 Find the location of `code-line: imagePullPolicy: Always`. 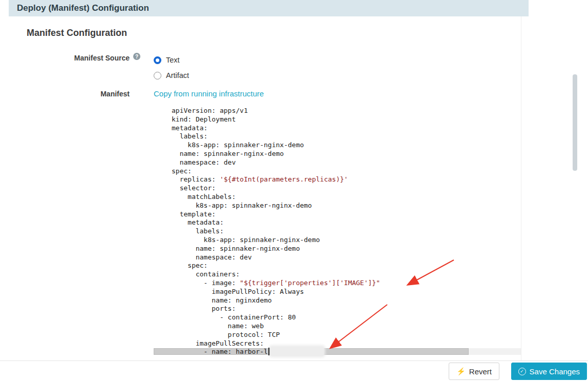

code-line: imagePullPolicy: Always is located at coordinates (276, 292).